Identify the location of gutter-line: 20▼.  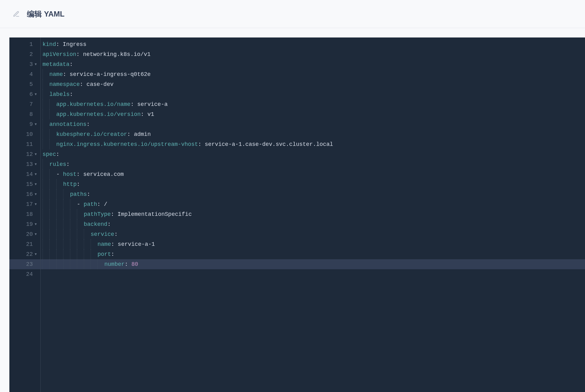
(25, 234).